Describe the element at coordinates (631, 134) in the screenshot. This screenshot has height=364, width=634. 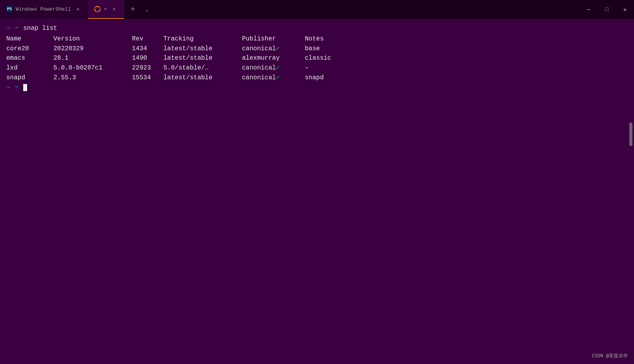
I see `terminal-scrollbar` at that location.